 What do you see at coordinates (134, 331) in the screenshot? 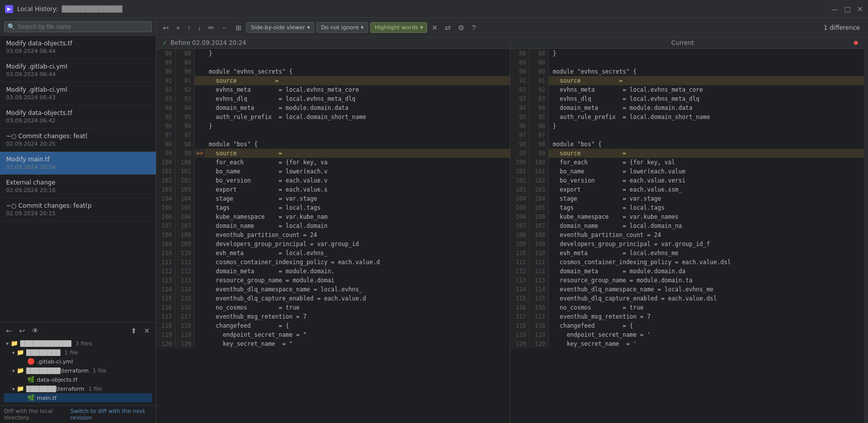
I see `collapse-icon: ⬆` at bounding box center [134, 331].